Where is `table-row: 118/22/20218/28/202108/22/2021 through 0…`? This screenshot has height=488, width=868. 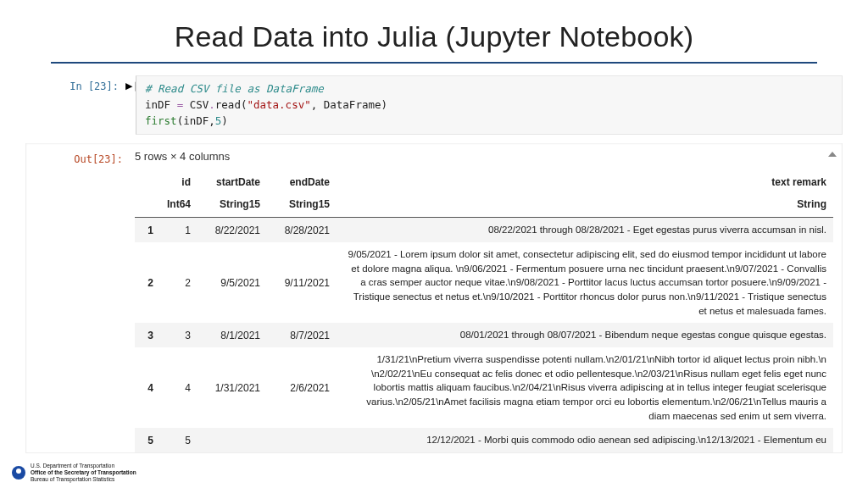 table-row: 118/22/20218/28/202108/22/2021 through 0… is located at coordinates (484, 230).